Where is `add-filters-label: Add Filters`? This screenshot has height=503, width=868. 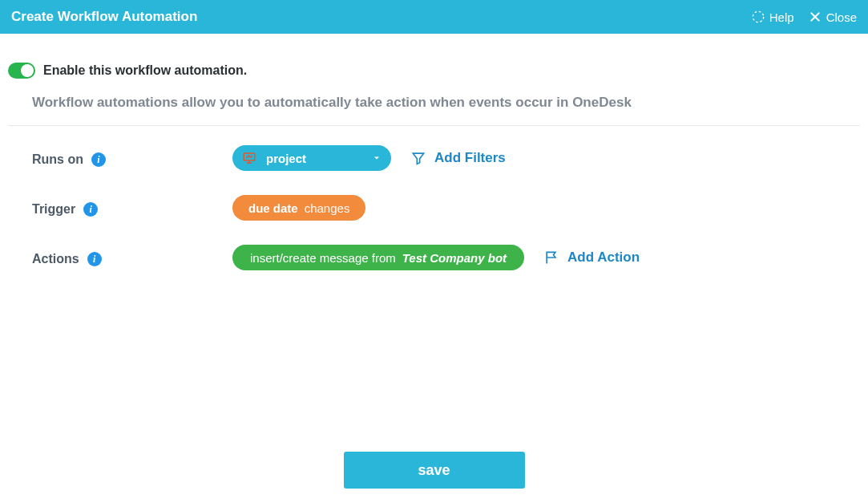 add-filters-label: Add Filters is located at coordinates (470, 158).